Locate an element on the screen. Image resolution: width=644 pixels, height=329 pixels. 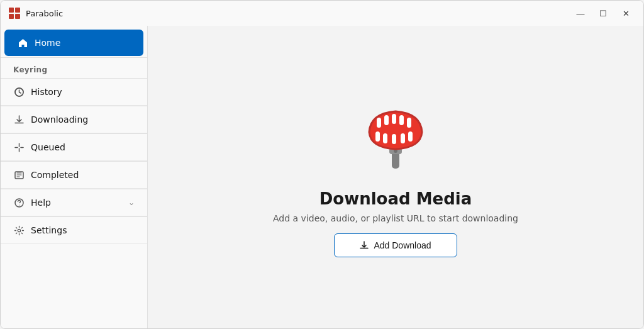
sidebar-item-completed: Completed is located at coordinates (74, 175).